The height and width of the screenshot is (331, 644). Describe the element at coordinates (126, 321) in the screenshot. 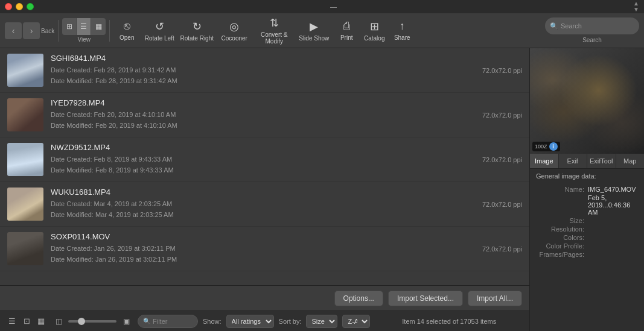

I see `size-max-icon: ▣` at that location.